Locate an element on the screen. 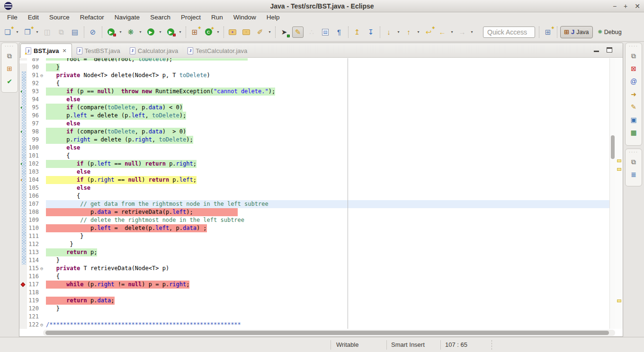 The height and width of the screenshot is (352, 644). minimize-window-icon: − is located at coordinates (615, 6).